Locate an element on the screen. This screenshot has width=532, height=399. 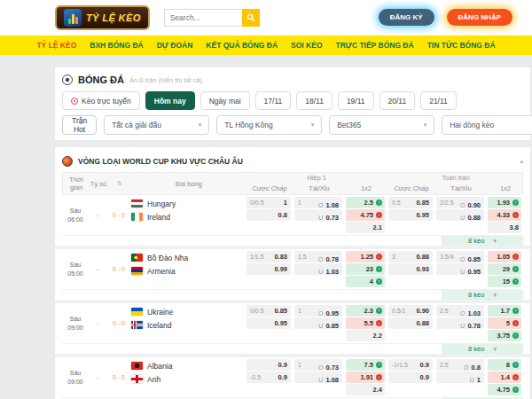
1x2-odds-cell: 2.2 is located at coordinates (365, 335).